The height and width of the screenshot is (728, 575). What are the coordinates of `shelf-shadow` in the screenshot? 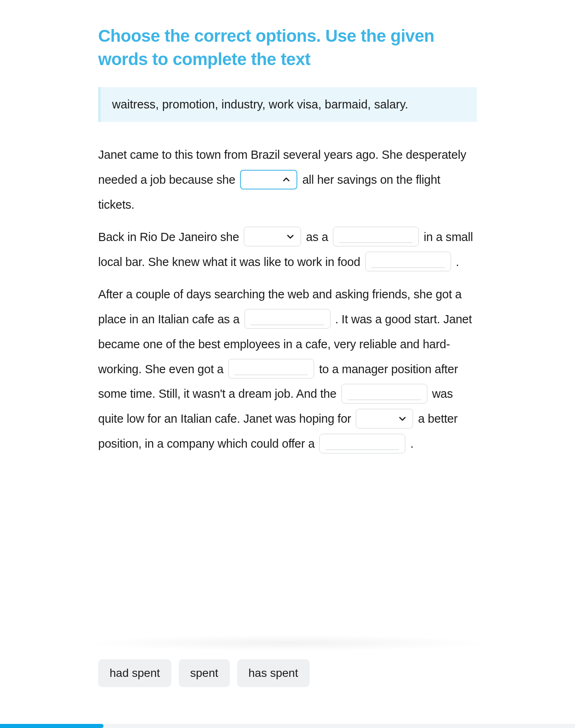 It's located at (288, 643).